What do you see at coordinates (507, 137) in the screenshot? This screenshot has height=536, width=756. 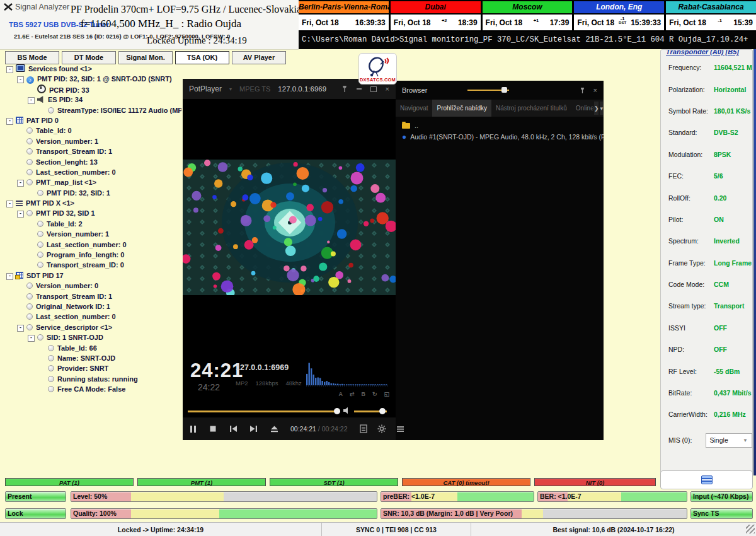 I see `audio-item-label: Audio #1(SNRT-OJD) - MPEG Audio, 48.0 kH…` at bounding box center [507, 137].